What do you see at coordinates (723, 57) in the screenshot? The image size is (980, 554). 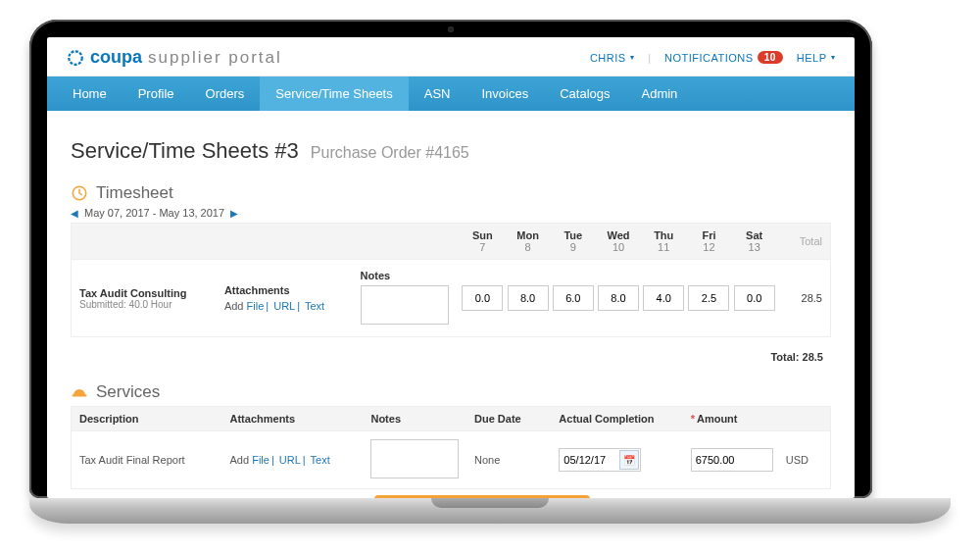 I see `notifications-link: NOTIFICATIONS 10` at bounding box center [723, 57].